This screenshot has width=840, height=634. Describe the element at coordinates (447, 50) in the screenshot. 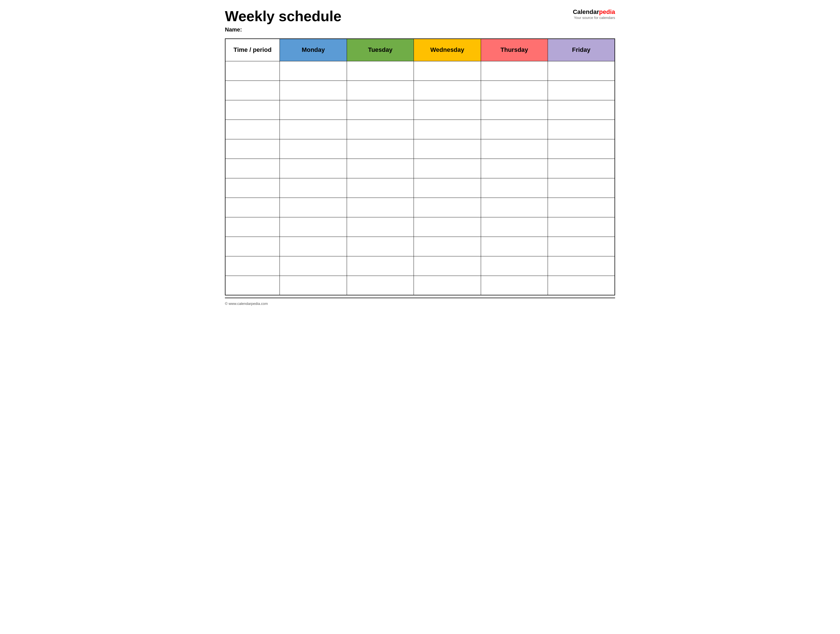

I see `col-header-wednesday: Wednesday` at that location.